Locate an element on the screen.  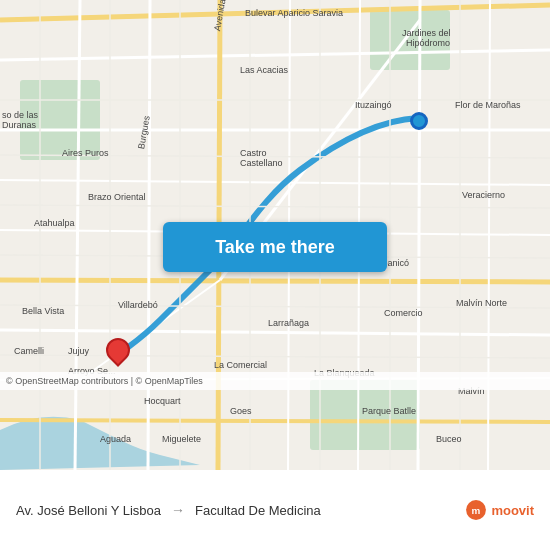
label-veracierno: Veracierno is located at coordinates (484, 195).